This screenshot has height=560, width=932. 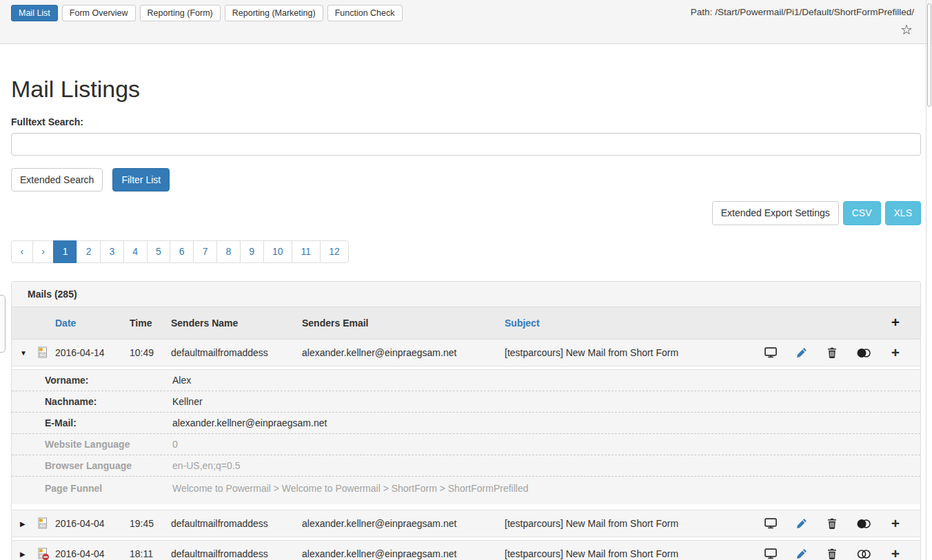 I want to click on header-plus-icon: +, so click(x=895, y=322).